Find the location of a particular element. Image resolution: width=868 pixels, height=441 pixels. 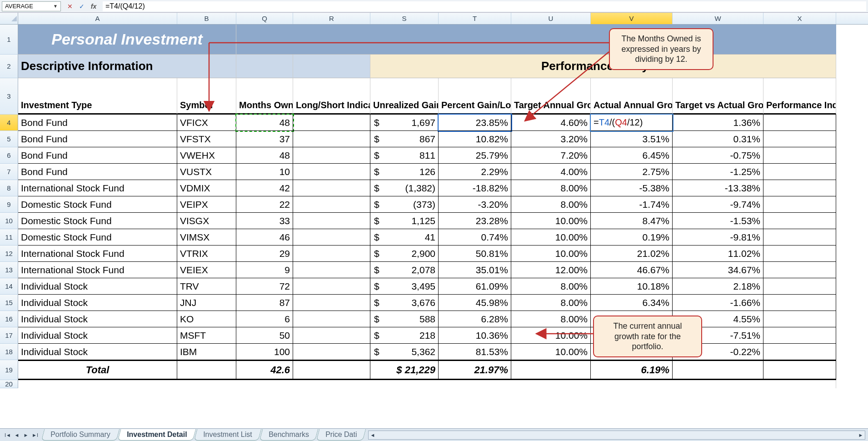

row-header-17: 17 is located at coordinates (9, 336).